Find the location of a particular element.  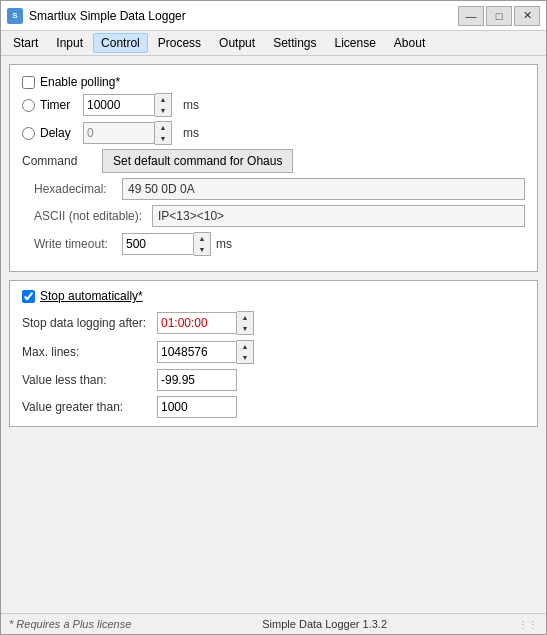

maximize-button: □ is located at coordinates (499, 16).